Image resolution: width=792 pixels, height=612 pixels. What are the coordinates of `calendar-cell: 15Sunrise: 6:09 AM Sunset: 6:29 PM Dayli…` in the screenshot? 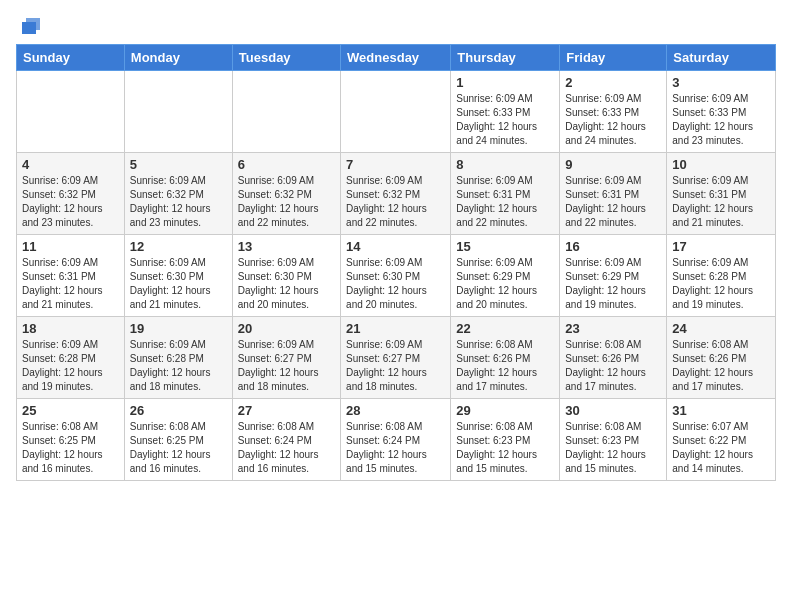 It's located at (506, 276).